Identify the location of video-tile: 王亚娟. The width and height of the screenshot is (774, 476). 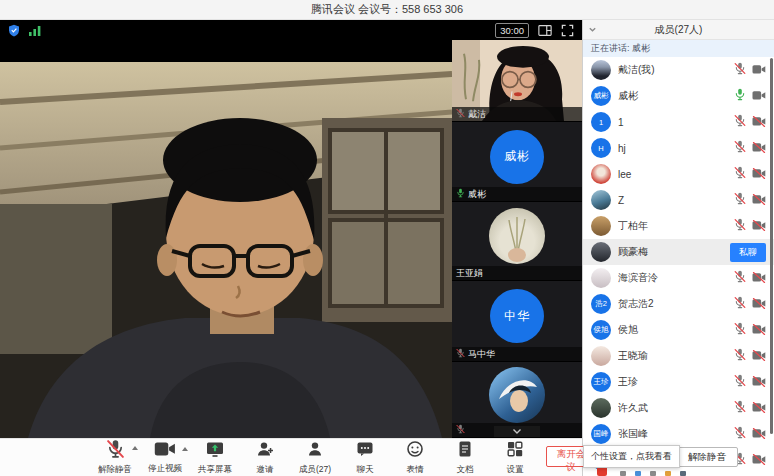
(517, 242).